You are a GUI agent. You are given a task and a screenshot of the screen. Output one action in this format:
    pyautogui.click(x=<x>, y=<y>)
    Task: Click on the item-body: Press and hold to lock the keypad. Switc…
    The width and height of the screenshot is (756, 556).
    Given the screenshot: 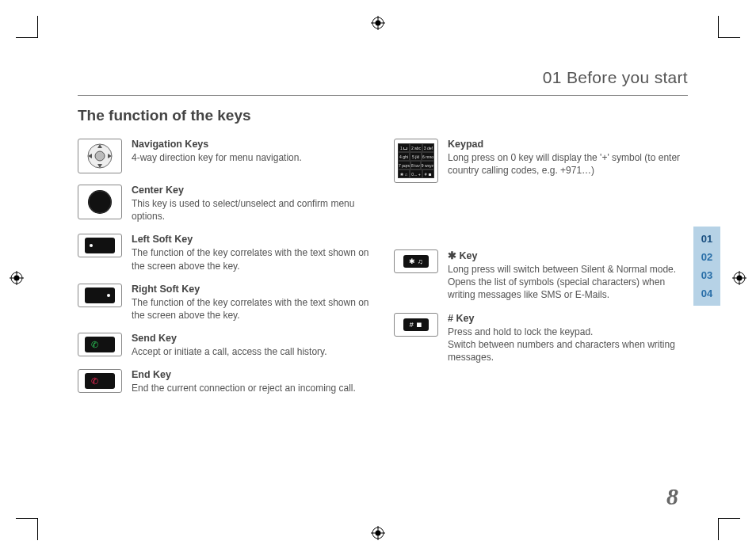 What is the action you would take?
    pyautogui.click(x=567, y=345)
    